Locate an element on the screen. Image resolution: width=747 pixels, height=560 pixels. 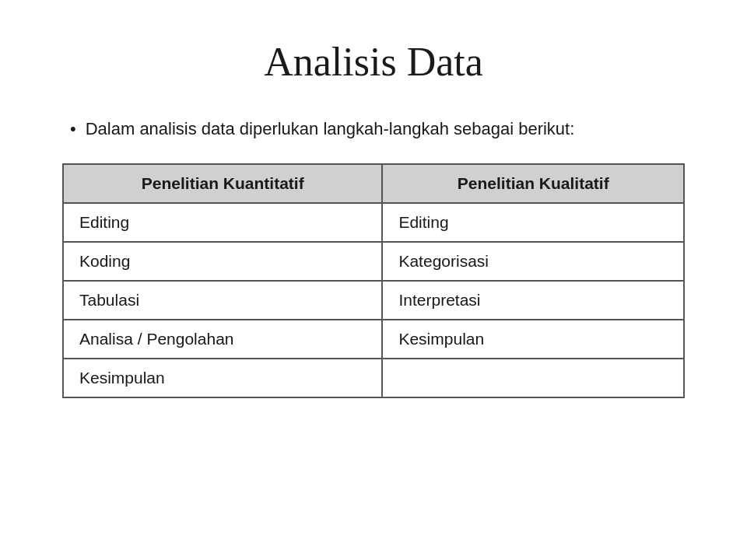
table-cell-1-1: Kategorisasi is located at coordinates (533, 261).